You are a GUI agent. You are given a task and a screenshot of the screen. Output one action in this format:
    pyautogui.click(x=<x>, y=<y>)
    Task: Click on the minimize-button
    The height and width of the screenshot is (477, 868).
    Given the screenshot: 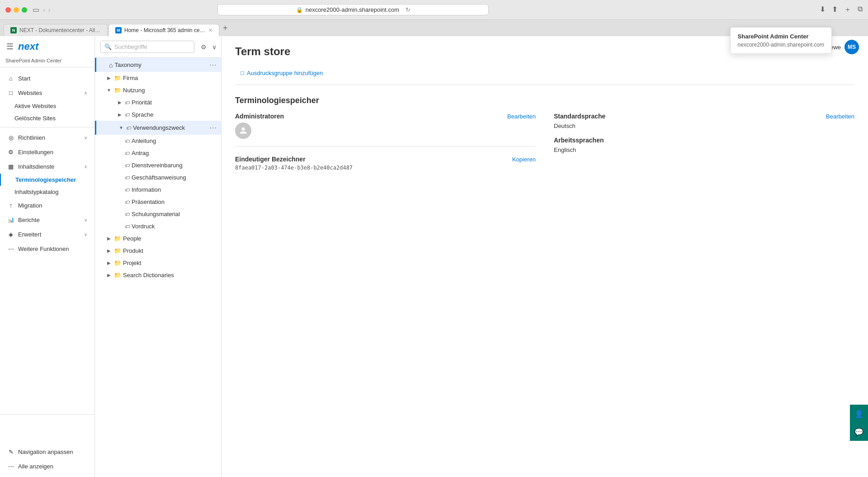 What is the action you would take?
    pyautogui.click(x=16, y=10)
    